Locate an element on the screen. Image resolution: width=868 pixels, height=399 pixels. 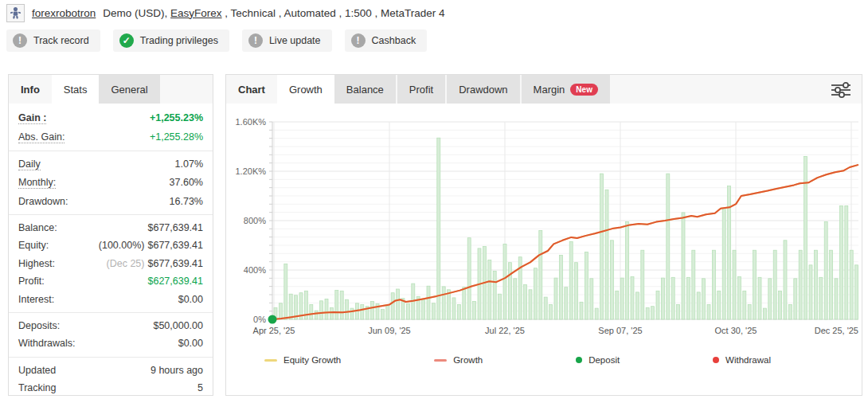
deposit-marker is located at coordinates (272, 320).